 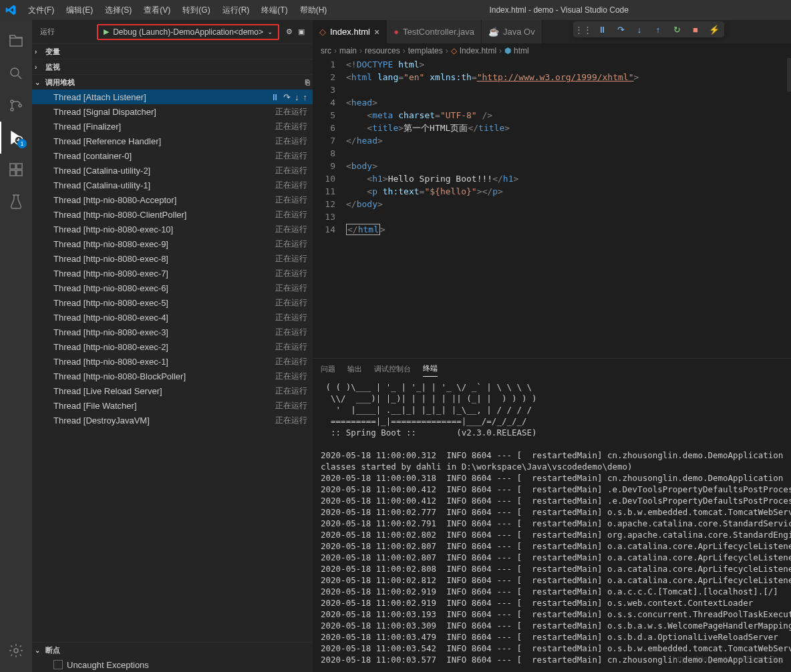 I want to click on testing-icon, so click(x=16, y=202).